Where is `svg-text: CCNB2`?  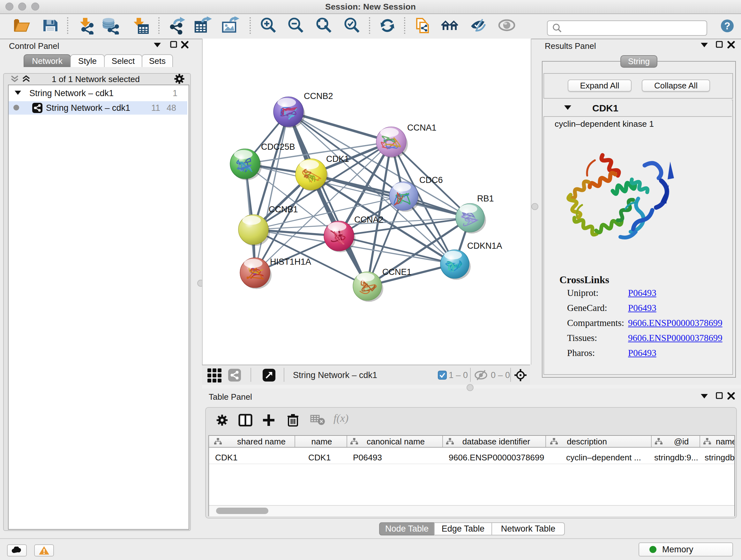
svg-text: CCNB2 is located at coordinates (319, 96).